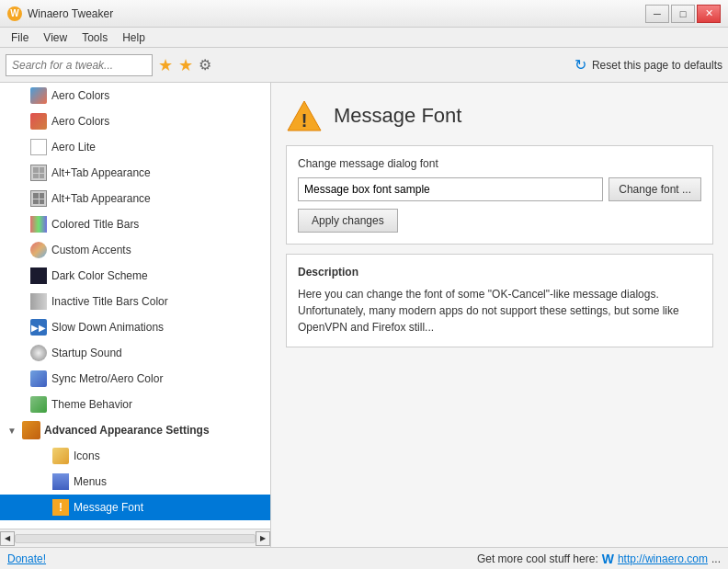 The image size is (728, 569). I want to click on startup-sound-icon, so click(39, 353).